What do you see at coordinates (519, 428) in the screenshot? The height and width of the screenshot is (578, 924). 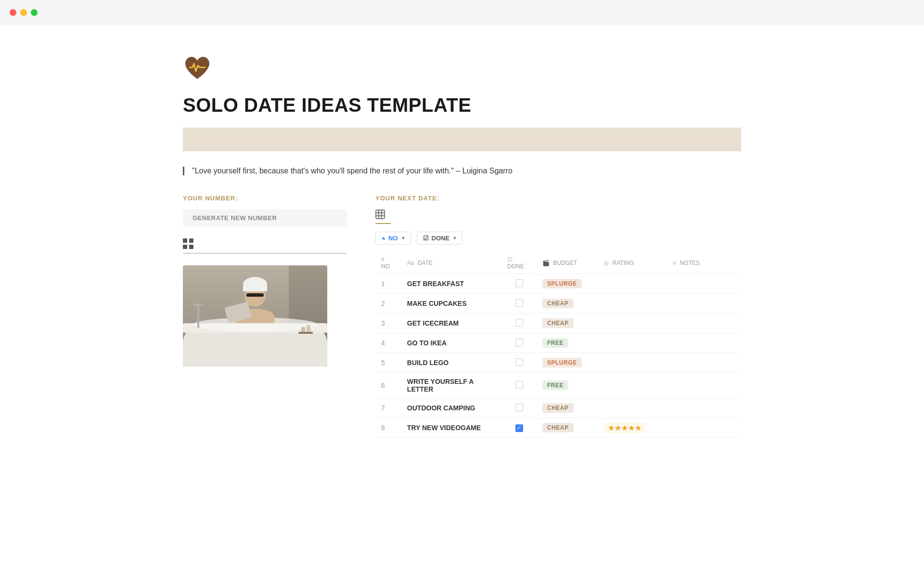 I see `cell-done: ✓` at bounding box center [519, 428].